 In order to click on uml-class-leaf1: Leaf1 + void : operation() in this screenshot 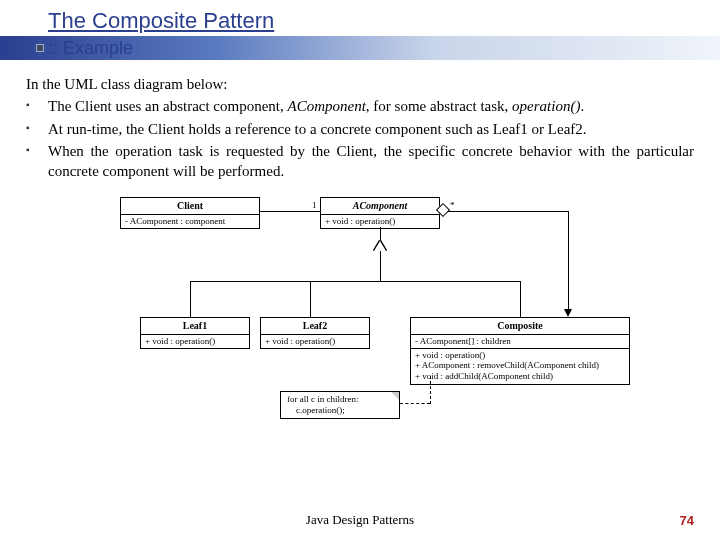, I will do `click(195, 332)`.